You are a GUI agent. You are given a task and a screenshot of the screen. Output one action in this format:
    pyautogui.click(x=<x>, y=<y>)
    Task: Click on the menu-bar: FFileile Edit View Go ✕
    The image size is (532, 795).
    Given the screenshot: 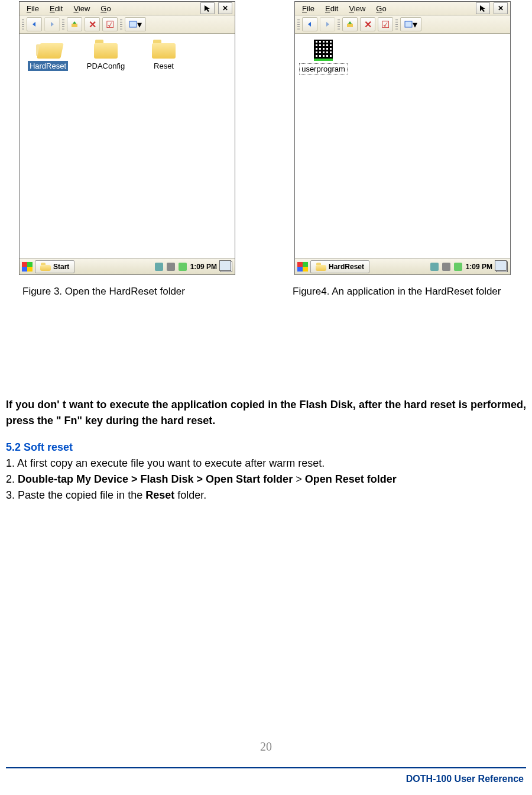 What is the action you would take?
    pyautogui.click(x=127, y=8)
    